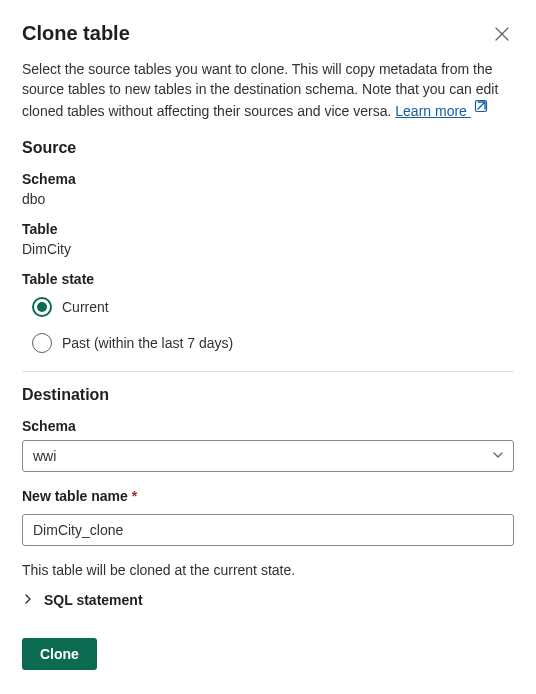 The height and width of the screenshot is (694, 536). Describe the element at coordinates (268, 570) in the screenshot. I see `clone-status-text: This table will be cloned at the current…` at that location.